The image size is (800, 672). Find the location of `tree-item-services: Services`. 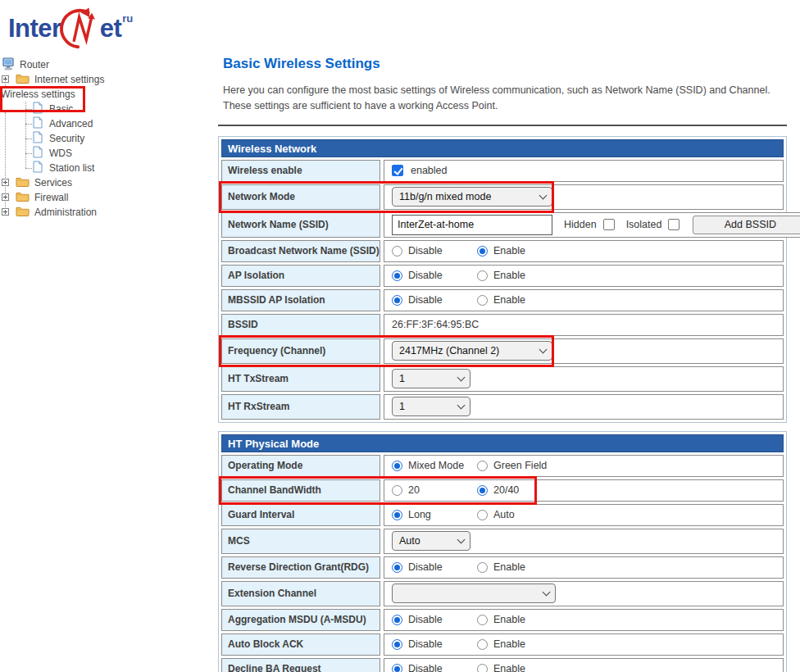

tree-item-services: Services is located at coordinates (107, 183).